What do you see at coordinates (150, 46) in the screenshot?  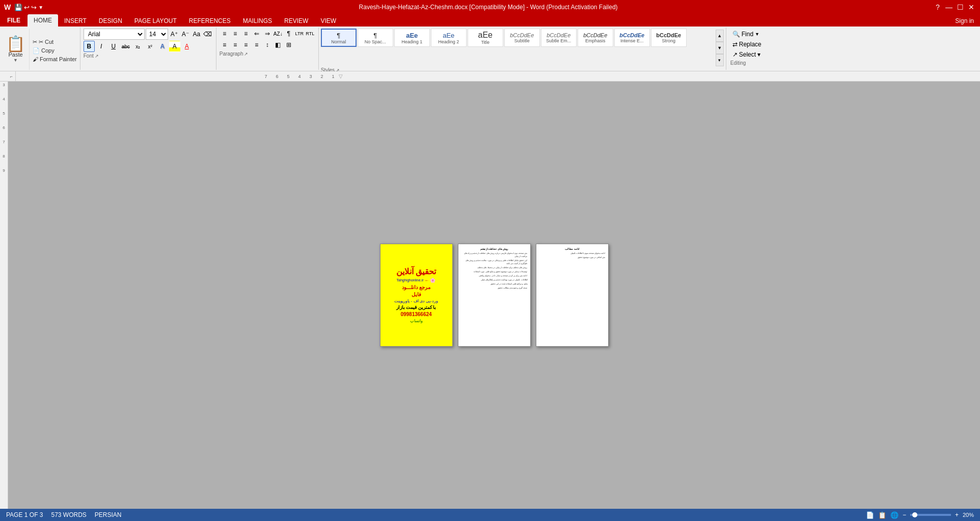 I see `superscript-button: x²` at bounding box center [150, 46].